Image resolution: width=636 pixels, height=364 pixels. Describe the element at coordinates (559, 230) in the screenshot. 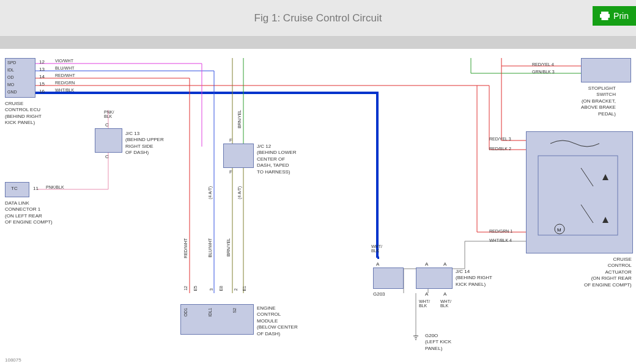

I see `motor-m-icon: M` at that location.